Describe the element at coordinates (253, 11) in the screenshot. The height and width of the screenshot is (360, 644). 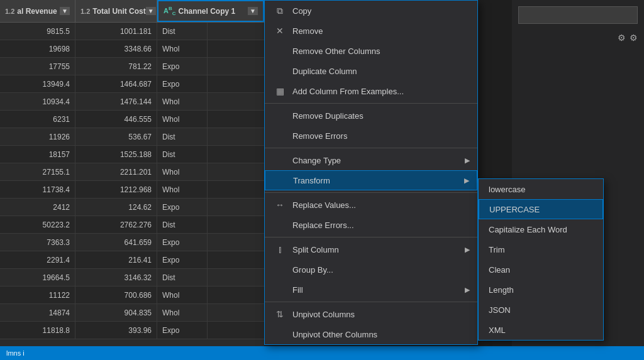
I see `col-dropdown-channel: ▼` at that location.